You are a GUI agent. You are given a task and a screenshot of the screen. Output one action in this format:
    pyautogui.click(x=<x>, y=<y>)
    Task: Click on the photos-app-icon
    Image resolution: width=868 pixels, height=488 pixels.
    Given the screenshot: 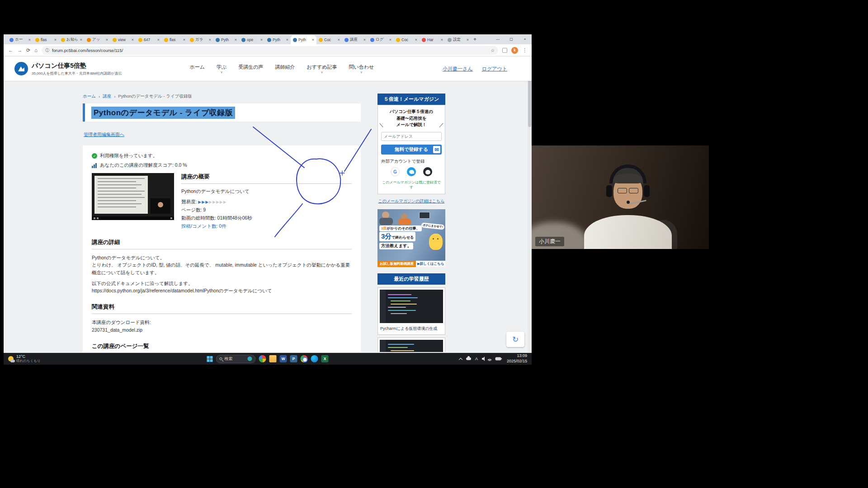 What is the action you would take?
    pyautogui.click(x=263, y=359)
    